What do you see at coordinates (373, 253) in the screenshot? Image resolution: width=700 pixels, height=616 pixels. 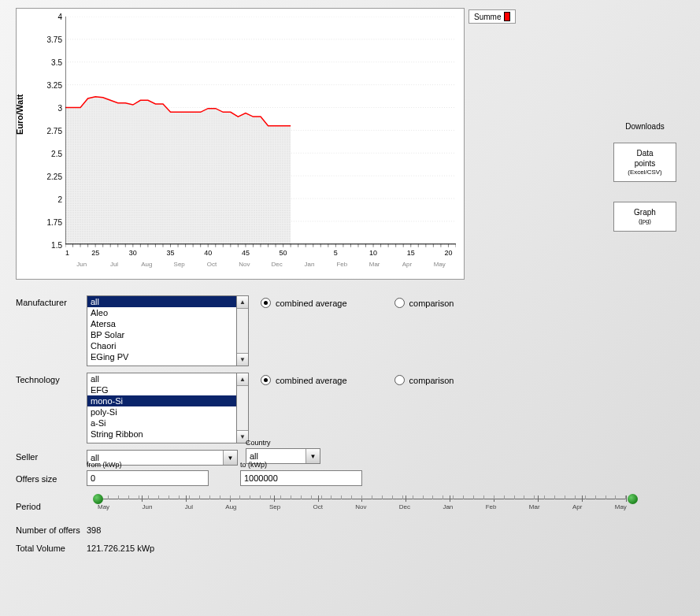 I see `svg-text: 10` at bounding box center [373, 253].